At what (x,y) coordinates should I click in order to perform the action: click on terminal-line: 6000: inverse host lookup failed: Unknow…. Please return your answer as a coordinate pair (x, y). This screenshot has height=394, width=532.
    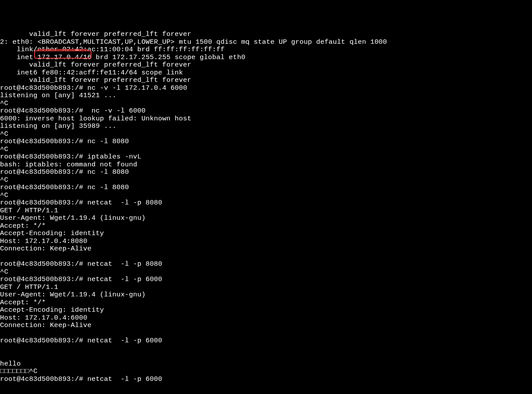
    Looking at the image, I should click on (266, 119).